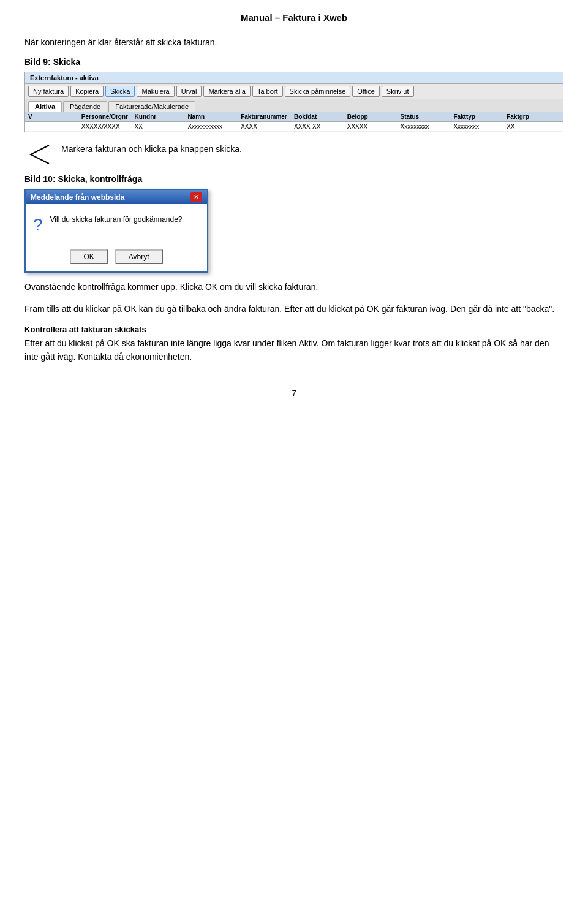 The image size is (588, 915). I want to click on col-personne: Personne/Orgnr, so click(108, 116).